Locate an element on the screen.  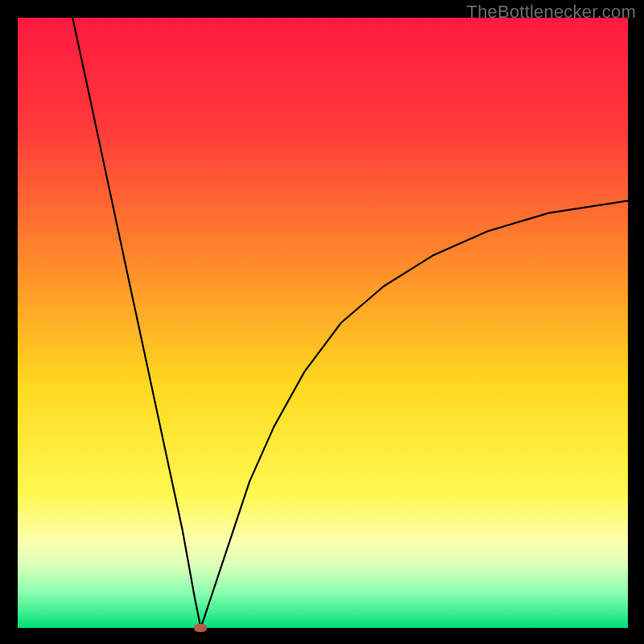
min-marker is located at coordinates (200, 628).